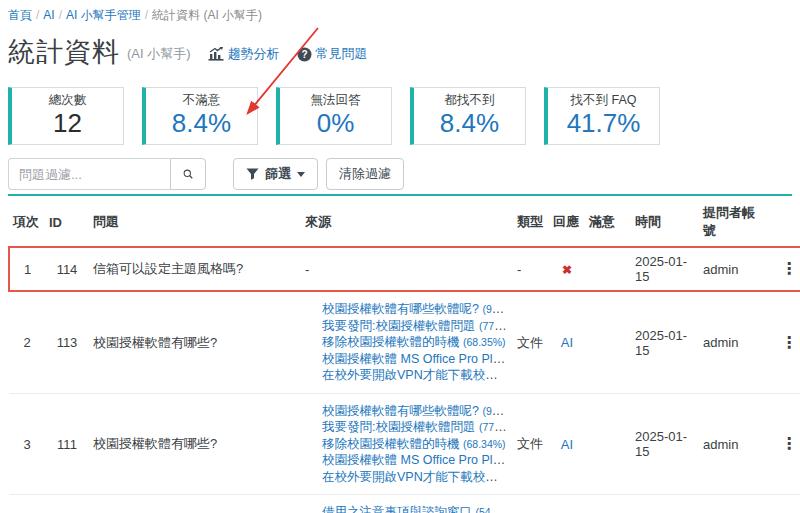 The image size is (800, 513). I want to click on page-header: 統計資料 (AI 小幫手) 趨勢分析 ? 常見問題, so click(400, 52).